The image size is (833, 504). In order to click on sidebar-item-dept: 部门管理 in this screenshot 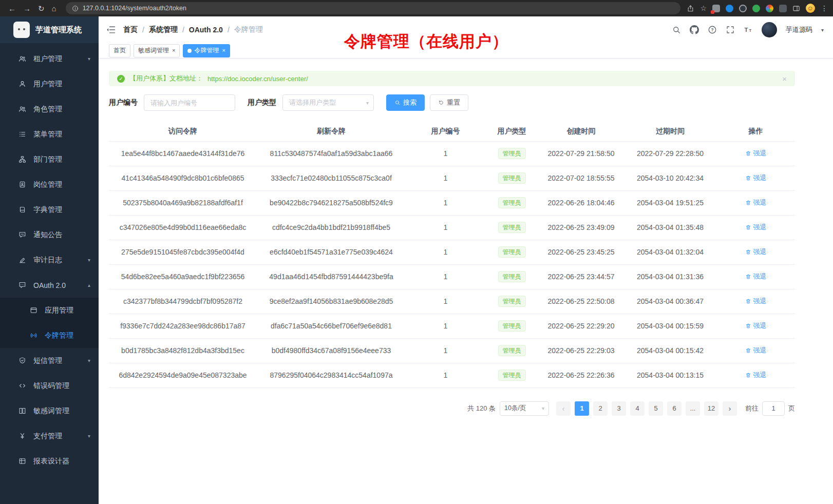, I will do `click(49, 159)`.